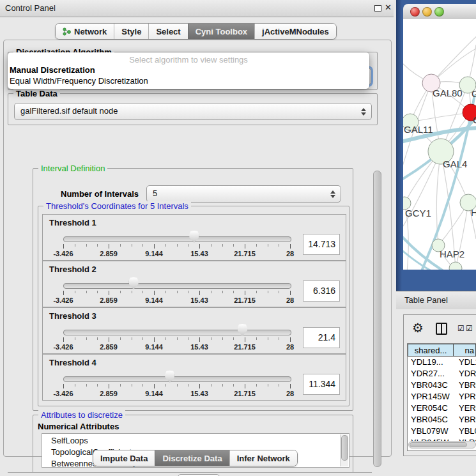 Image resolution: width=476 pixels, height=476 pixels. I want to click on table-panel-title: Table Panel, so click(426, 300).